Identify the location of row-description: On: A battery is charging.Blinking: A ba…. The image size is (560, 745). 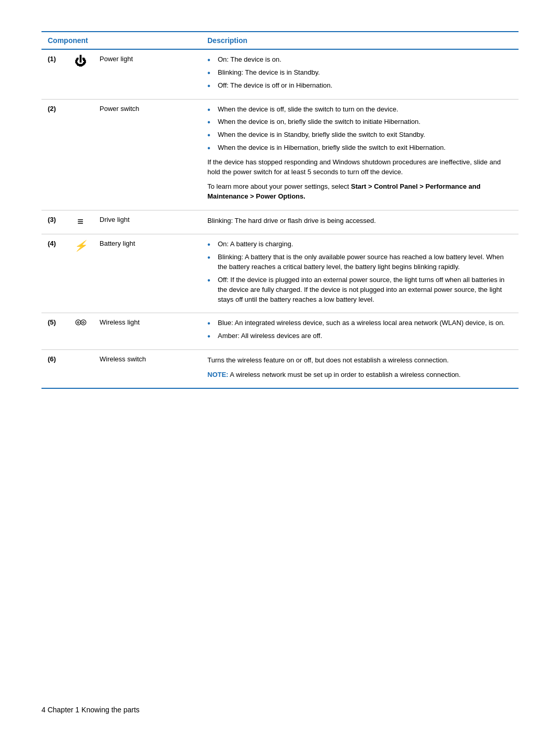
(358, 274).